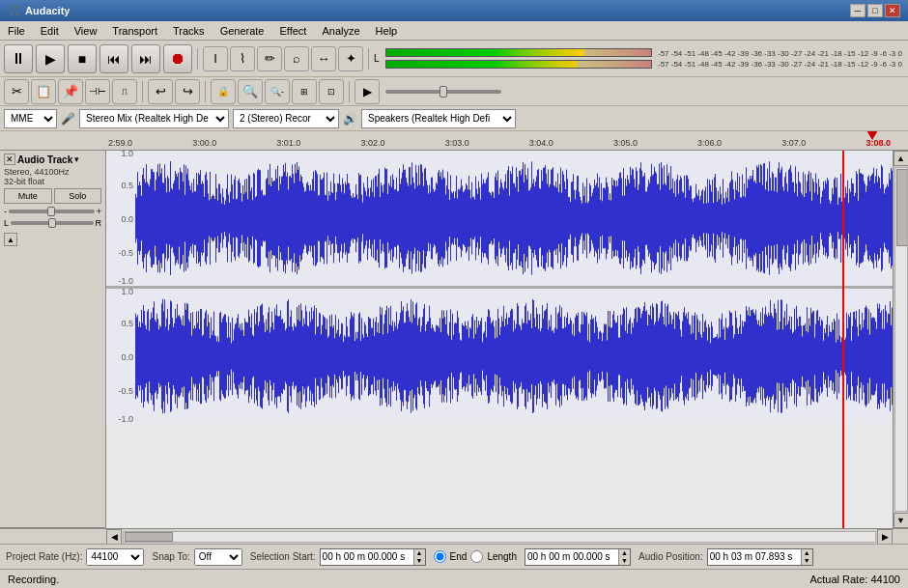  I want to click on hscroll-track, so click(499, 537).